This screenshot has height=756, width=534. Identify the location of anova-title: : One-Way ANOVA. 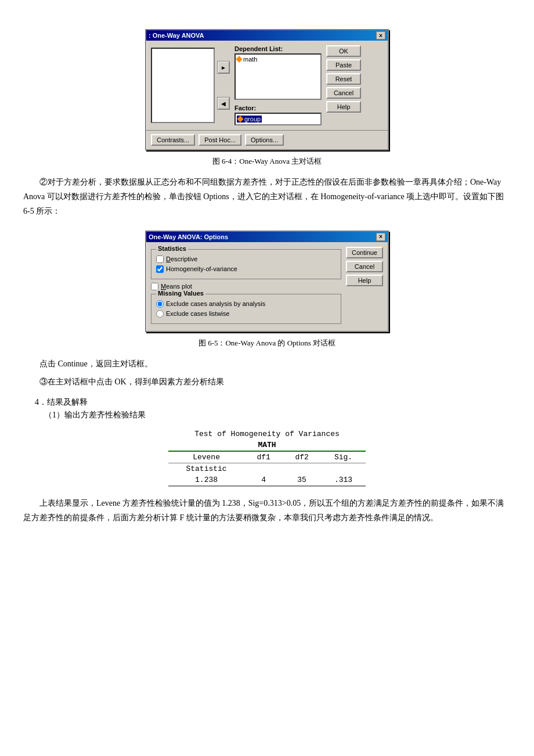
(176, 35).